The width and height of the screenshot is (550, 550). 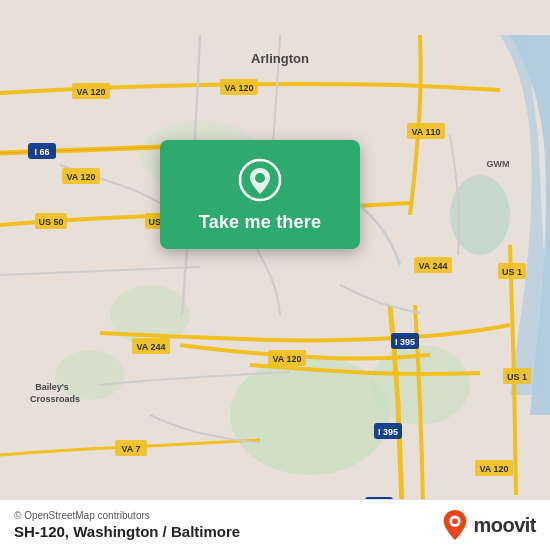 What do you see at coordinates (260, 194) in the screenshot?
I see `take-me-there-popup: Take me there` at bounding box center [260, 194].